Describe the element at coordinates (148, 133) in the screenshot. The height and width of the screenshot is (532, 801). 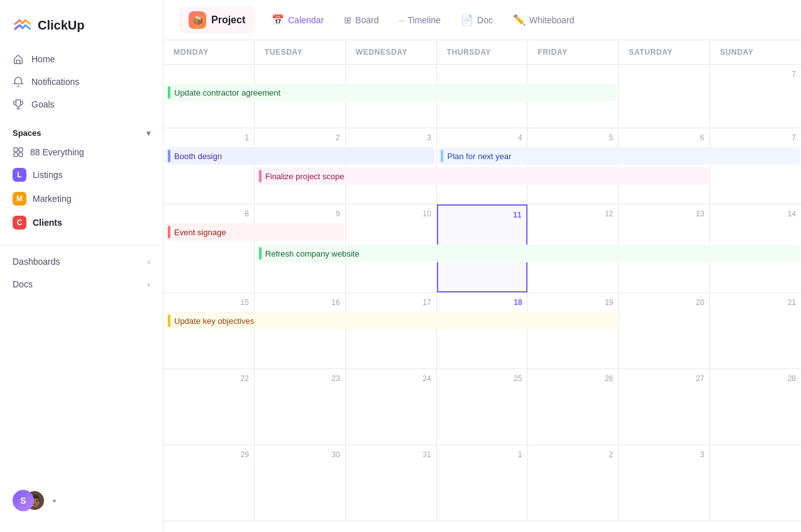
I see `spaces-chevron-icon: ▾` at that location.